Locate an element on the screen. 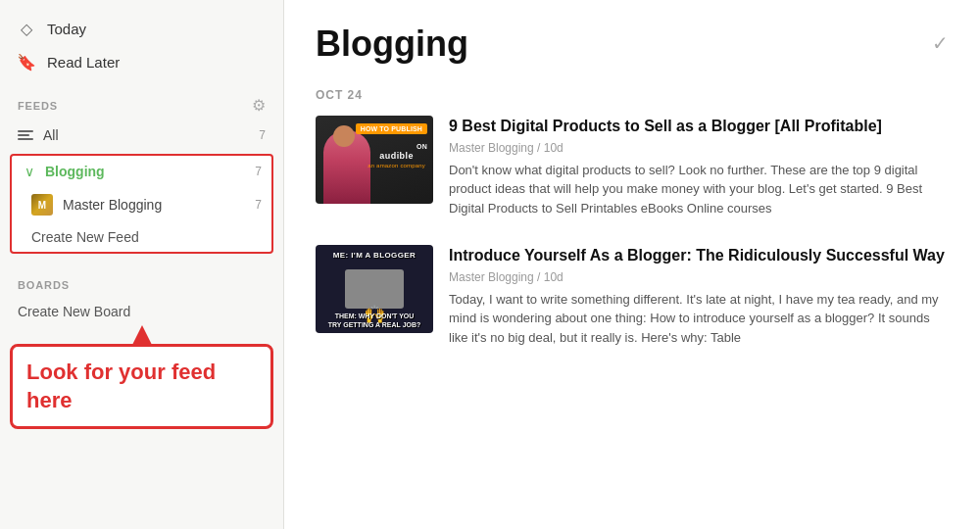 Image resolution: width=980 pixels, height=529 pixels. sidebar-navigation: ◇ Today 🔖 Read Later is located at coordinates (141, 43).